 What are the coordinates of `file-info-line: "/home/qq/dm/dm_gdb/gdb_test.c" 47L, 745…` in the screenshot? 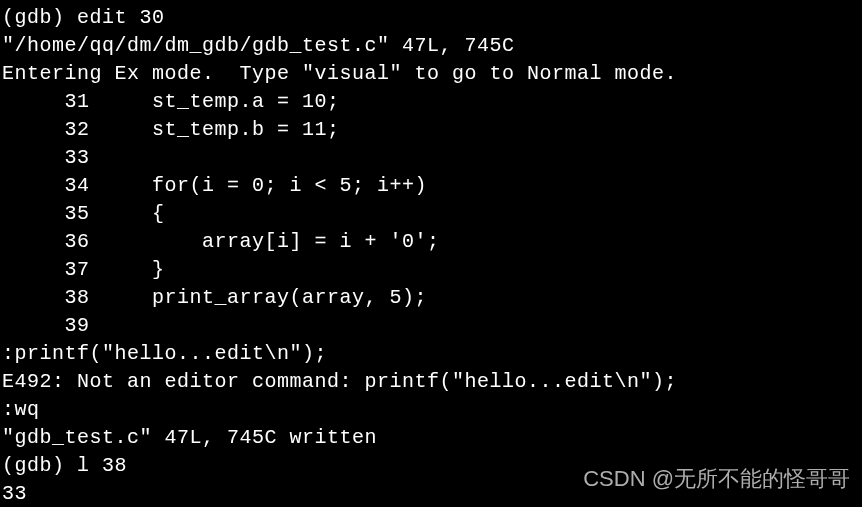 It's located at (431, 46).